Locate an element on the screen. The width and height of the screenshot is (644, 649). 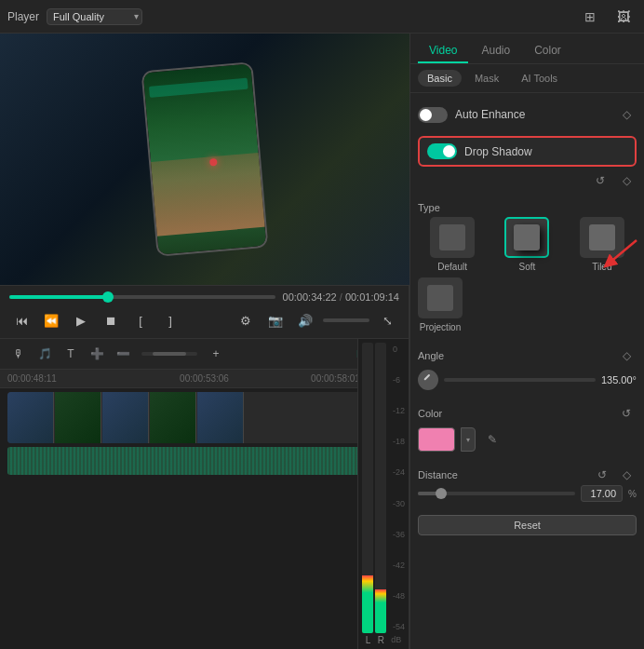
text-button: T is located at coordinates (71, 354).